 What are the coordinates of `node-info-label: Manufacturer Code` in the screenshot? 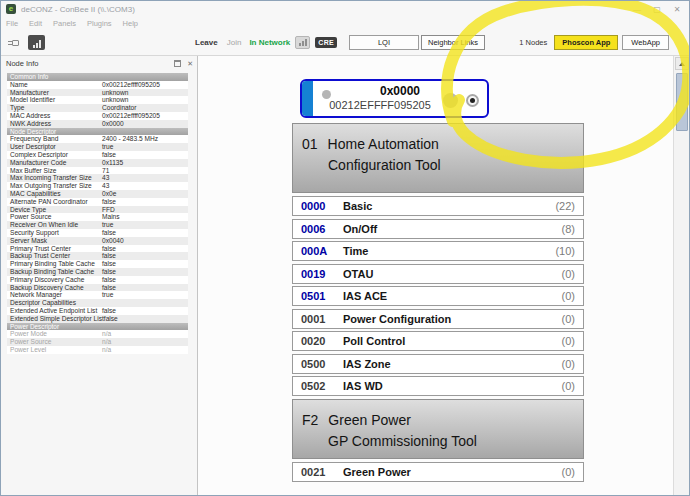 It's located at (54, 163).